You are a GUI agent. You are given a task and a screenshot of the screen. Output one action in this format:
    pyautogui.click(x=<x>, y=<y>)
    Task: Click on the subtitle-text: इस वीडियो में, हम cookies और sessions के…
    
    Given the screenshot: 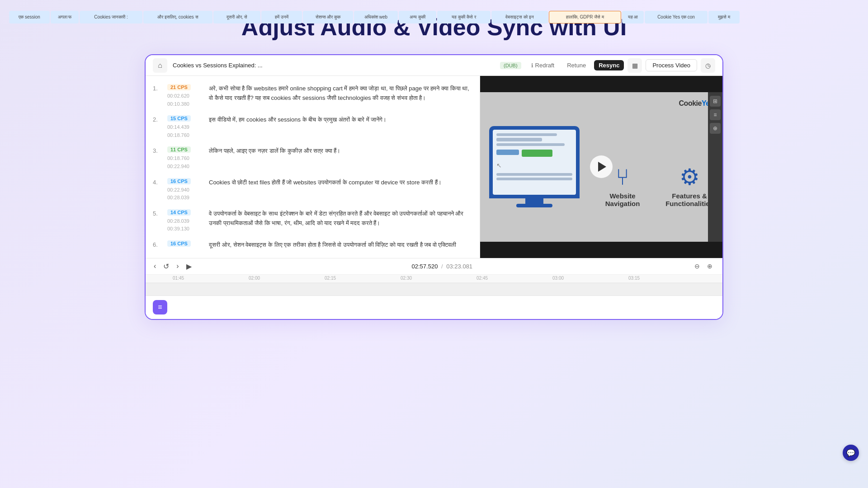 What is the action you would take?
    pyautogui.click(x=341, y=127)
    